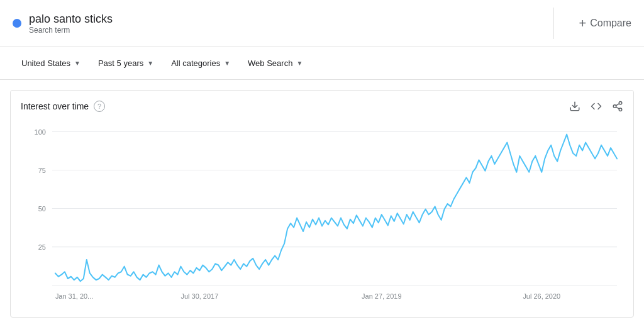 The height and width of the screenshot is (327, 644). What do you see at coordinates (611, 23) in the screenshot?
I see `compare-label: Compare` at bounding box center [611, 23].